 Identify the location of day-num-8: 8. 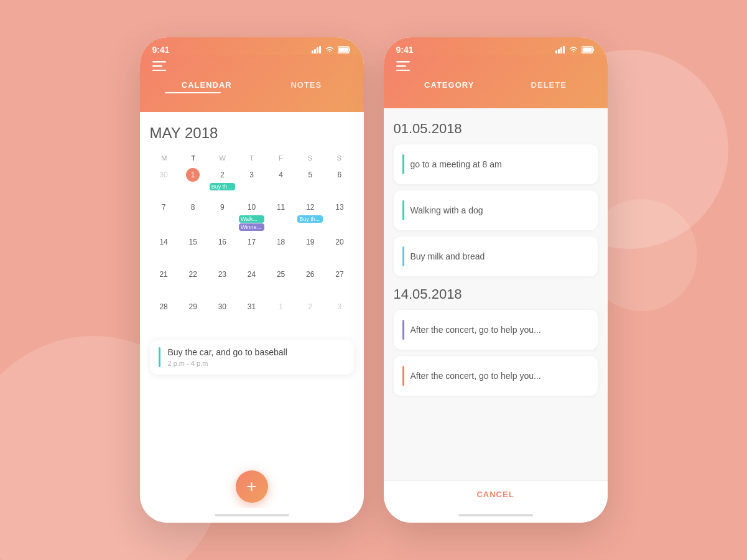
(193, 207).